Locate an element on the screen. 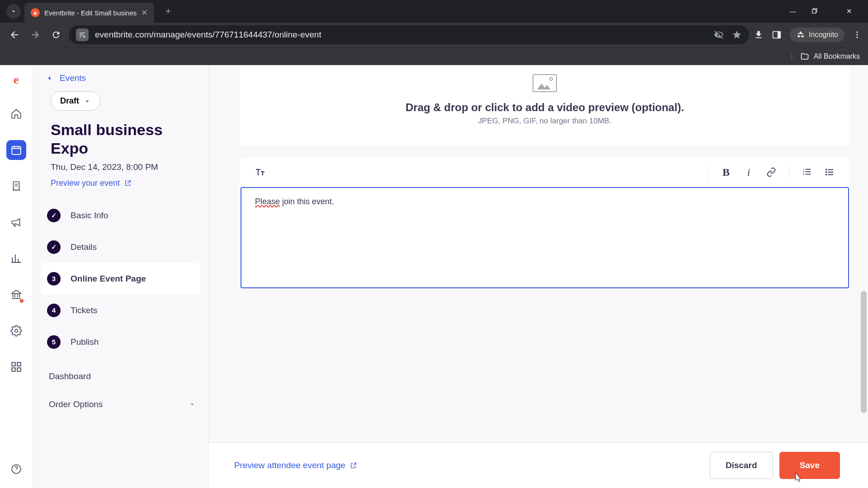 Image resolution: width=868 pixels, height=488 pixels. preview-attendee-link: Preview attendee event page is located at coordinates (296, 465).